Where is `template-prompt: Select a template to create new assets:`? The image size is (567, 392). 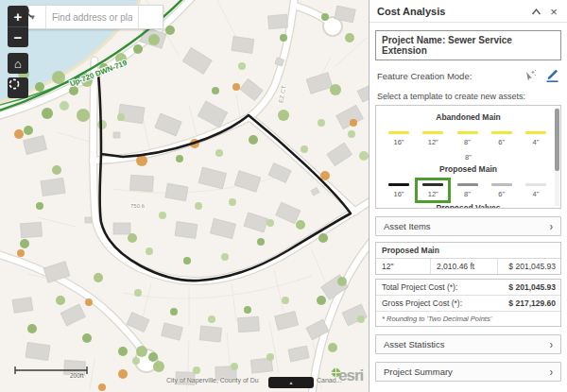
template-prompt: Select a template to create new assets: is located at coordinates (469, 96).